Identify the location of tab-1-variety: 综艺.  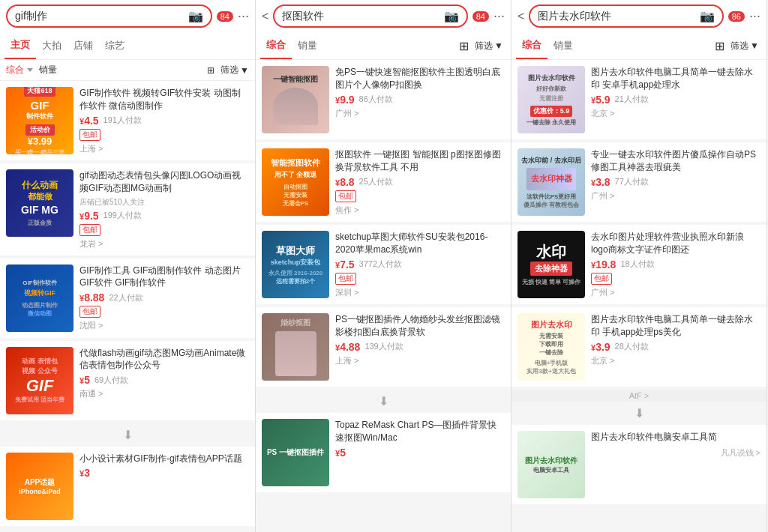
(115, 46).